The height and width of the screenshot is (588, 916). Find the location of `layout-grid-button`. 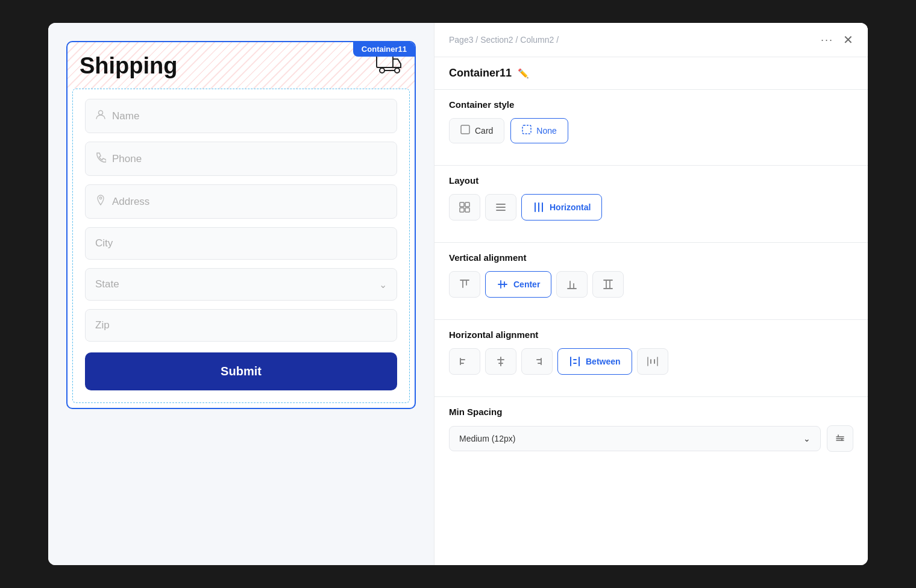

layout-grid-button is located at coordinates (465, 207).